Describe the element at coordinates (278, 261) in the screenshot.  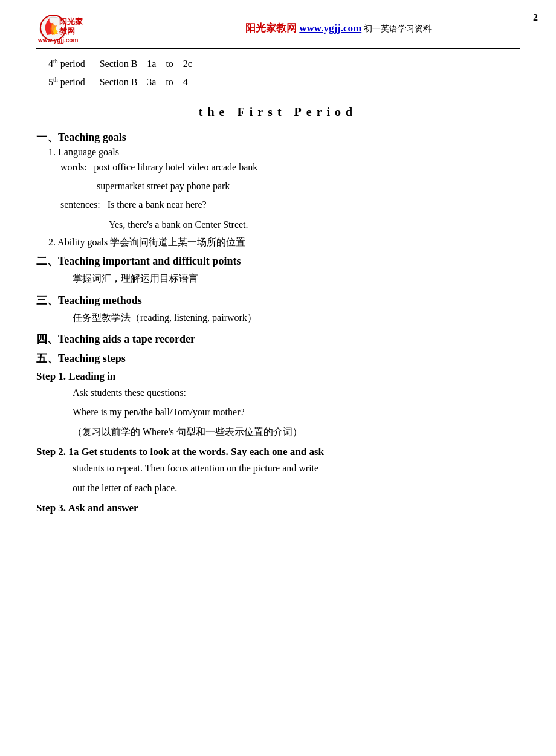
I see `section-two-heading: 二、Teaching important and difficult point…` at that location.